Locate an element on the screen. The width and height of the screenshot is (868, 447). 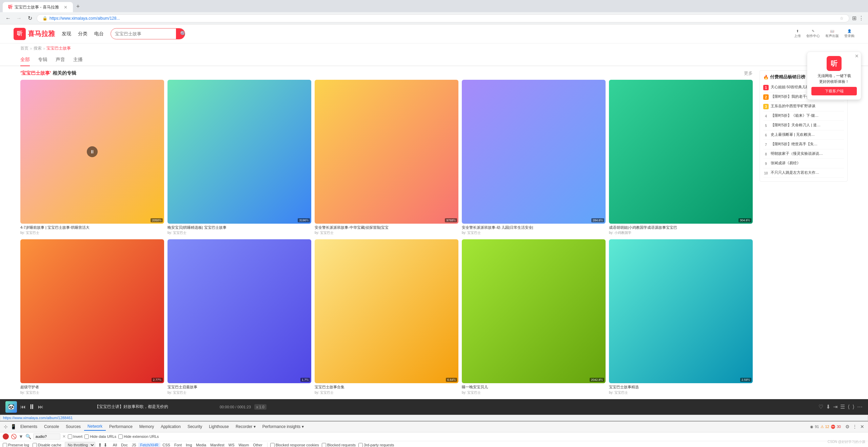
new-tab-btn: + is located at coordinates (78, 7).